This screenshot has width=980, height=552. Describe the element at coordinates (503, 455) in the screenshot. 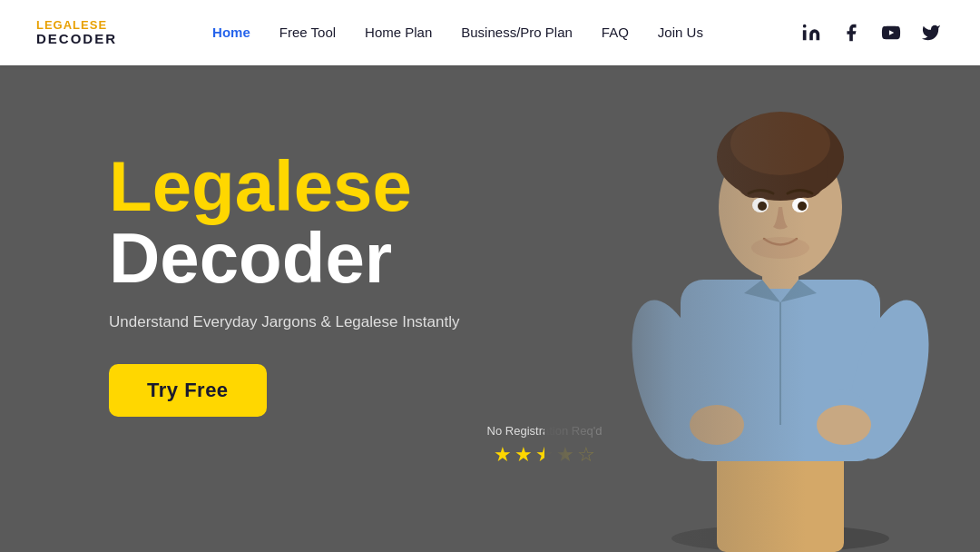

I see `star-1: ★` at that location.